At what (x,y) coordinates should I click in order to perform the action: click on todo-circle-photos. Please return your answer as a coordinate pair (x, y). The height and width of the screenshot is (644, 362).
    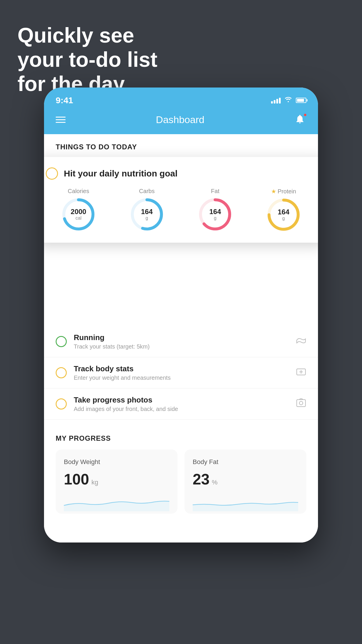
    Looking at the image, I should click on (61, 404).